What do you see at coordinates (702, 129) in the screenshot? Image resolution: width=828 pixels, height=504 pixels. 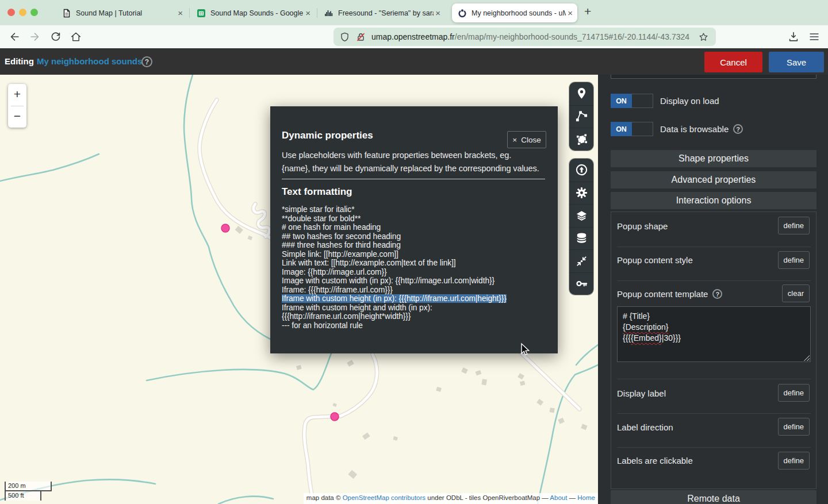 I see `data-is-browsable-label: Data is browsable?` at bounding box center [702, 129].